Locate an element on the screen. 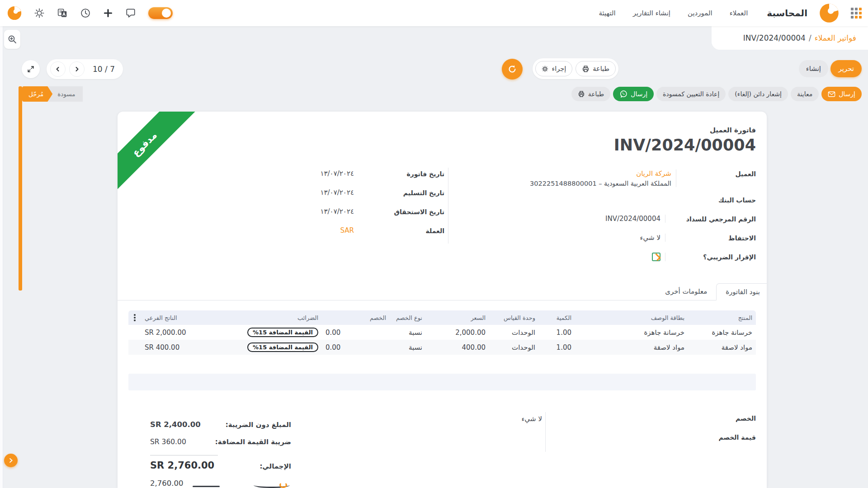 The height and width of the screenshot is (488, 868). print-invoice-button: طباعة is located at coordinates (591, 94).